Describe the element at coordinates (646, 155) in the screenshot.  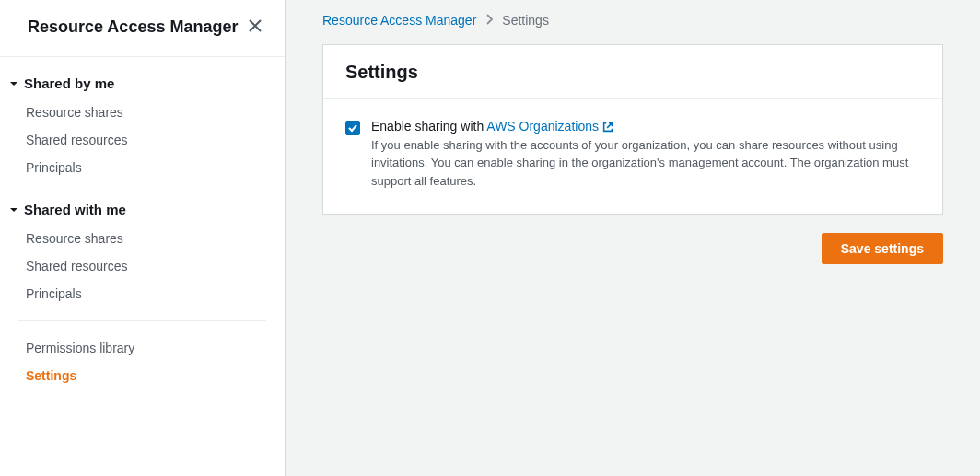
I see `checkbox-content: Enable sharing with AWS Organizations If…` at that location.